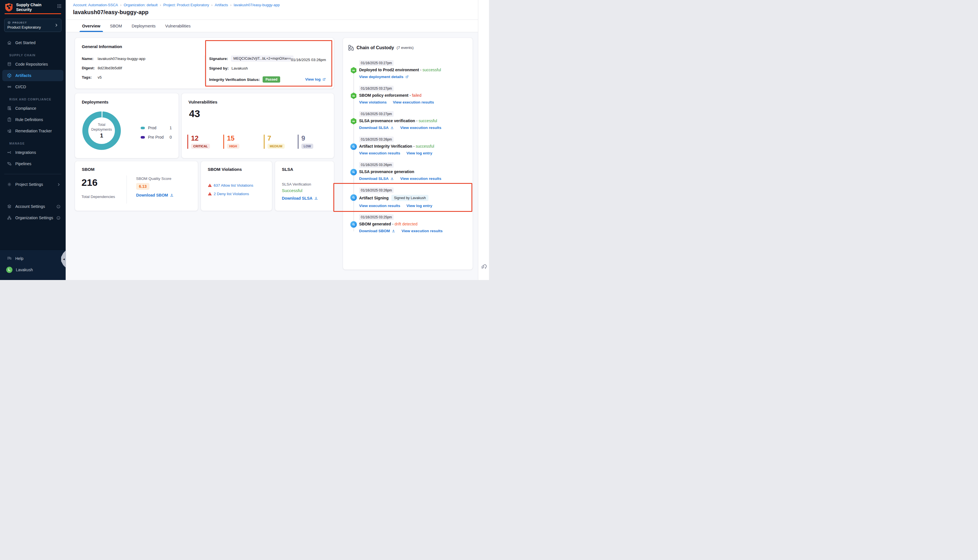 The image size is (978, 560). I want to click on clipboard-check-icon, so click(9, 120).